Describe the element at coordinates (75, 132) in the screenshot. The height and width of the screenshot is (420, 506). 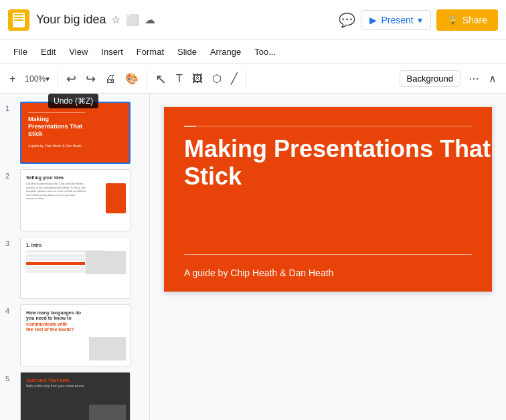
I see `slide-item-1: 1 MakingPresentations ThatStick A guide …` at that location.